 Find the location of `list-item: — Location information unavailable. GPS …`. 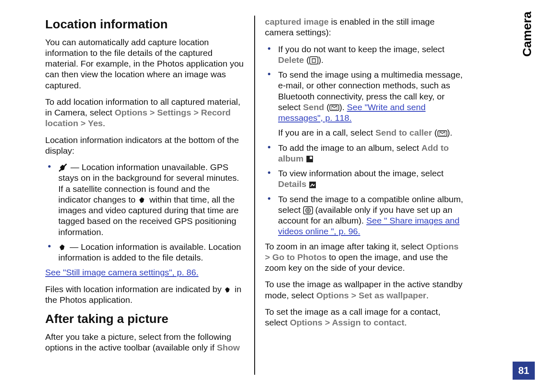

list-item: — Location information unavailable. GPS … is located at coordinates (145, 200).